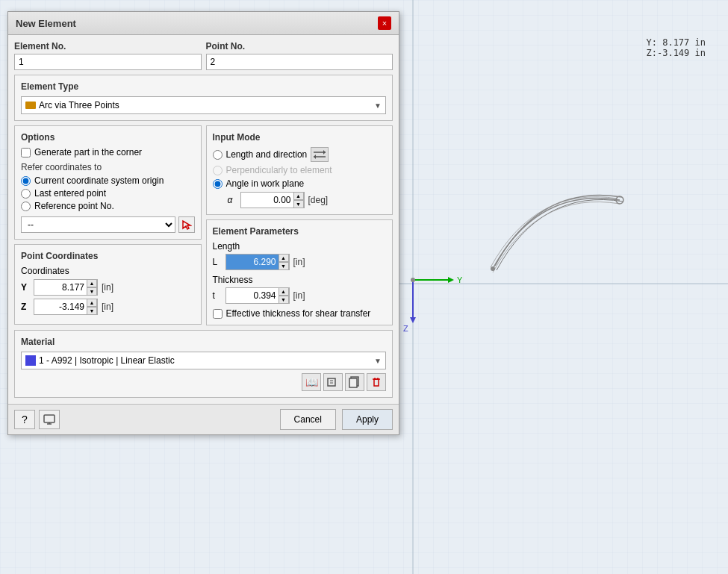 The image size is (728, 574). What do you see at coordinates (311, 382) in the screenshot?
I see `material-book-button: 📖` at bounding box center [311, 382].